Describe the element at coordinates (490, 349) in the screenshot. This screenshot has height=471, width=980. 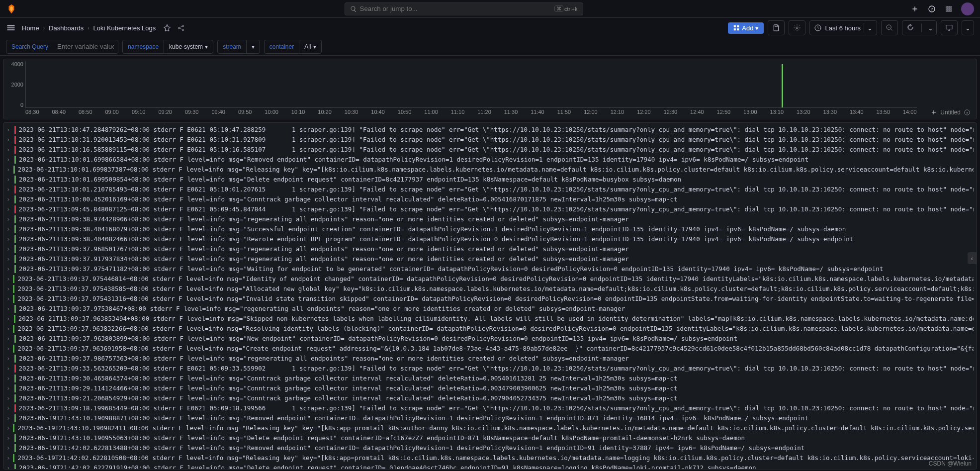
I see `log-row: ›2023-06-21T13:09:37.963691958+08:00 std…` at that location.